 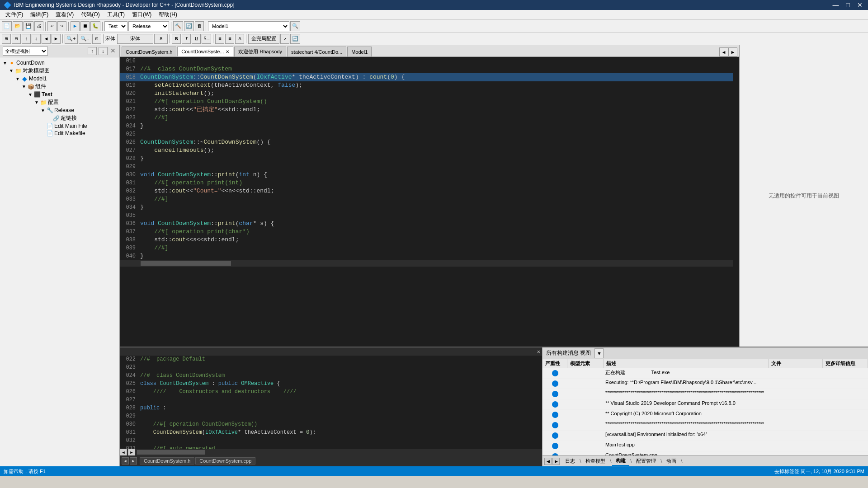 What do you see at coordinates (186, 39) in the screenshot?
I see `italic-btn: I` at bounding box center [186, 39].